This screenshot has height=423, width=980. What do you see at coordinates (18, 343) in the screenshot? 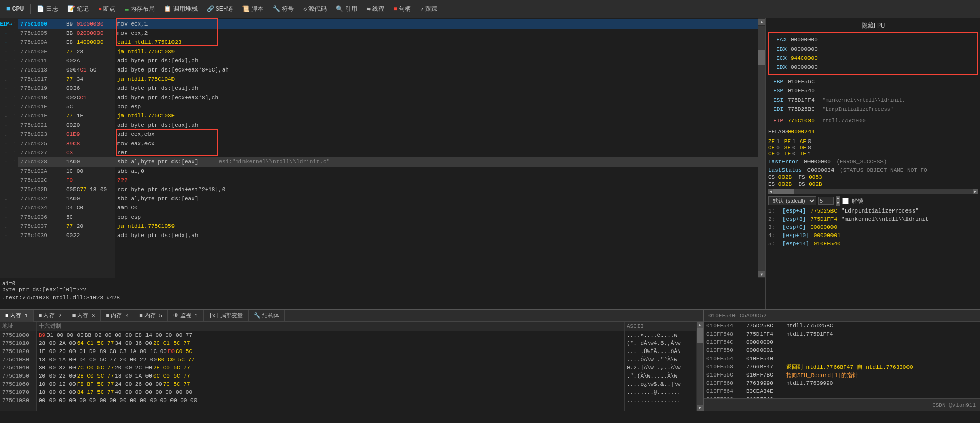
I see `mem-addr-2: 775C1010` at bounding box center [18, 343].